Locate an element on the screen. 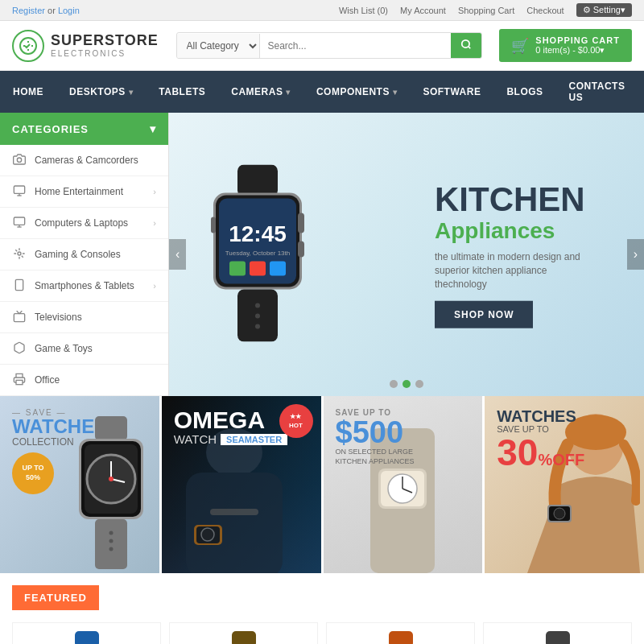 This screenshot has height=644, width=644. cart-label: SHOPPING CART is located at coordinates (578, 40).